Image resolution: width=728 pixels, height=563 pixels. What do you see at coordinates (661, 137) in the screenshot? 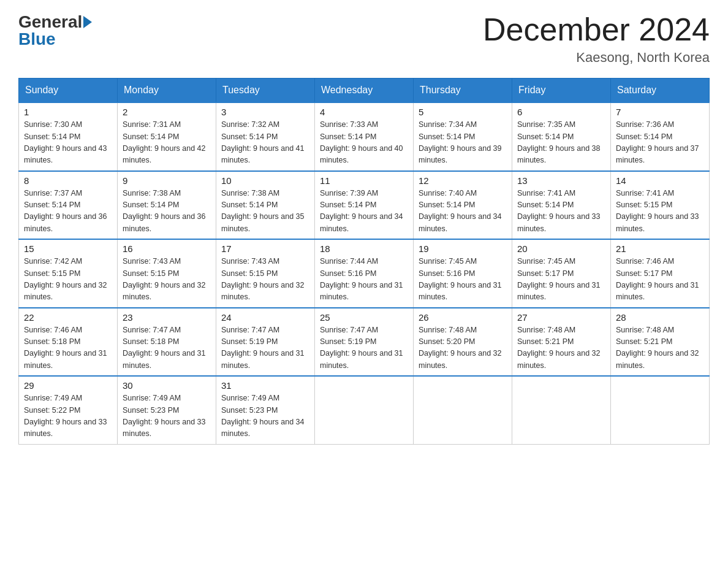
I see `calendar-cell: 7 Sunrise: 7:36 AMSunset: 5:14 PMDayligh…` at bounding box center [661, 137].